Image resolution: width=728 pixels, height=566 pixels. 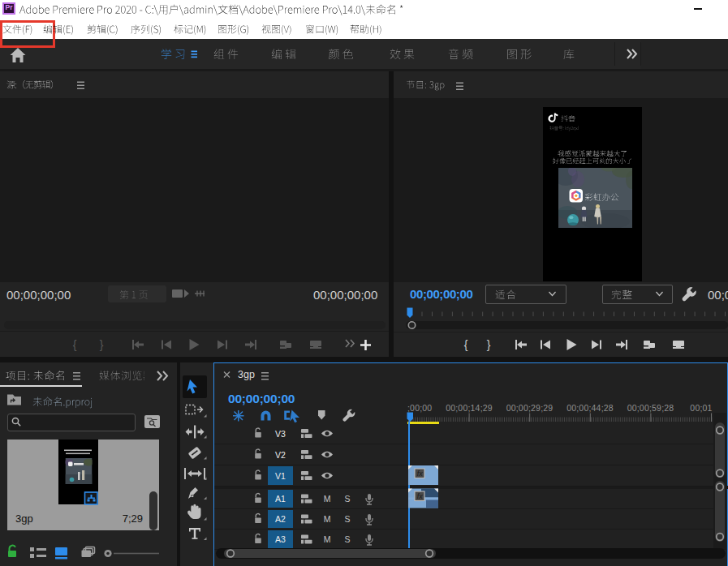 What do you see at coordinates (651, 408) in the screenshot?
I see `svg-text: 00;00;59;28` at bounding box center [651, 408].